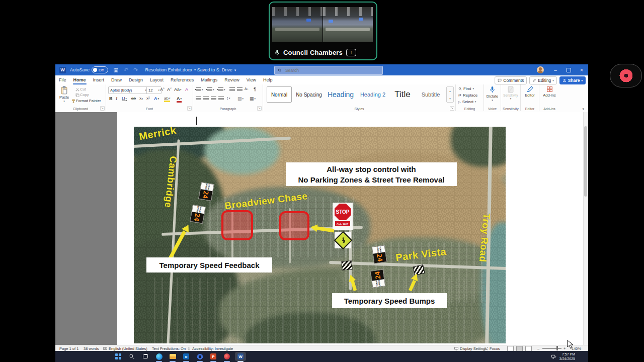 The width and height of the screenshot is (644, 362). I want to click on zoom-in-button: +, so click(565, 348).